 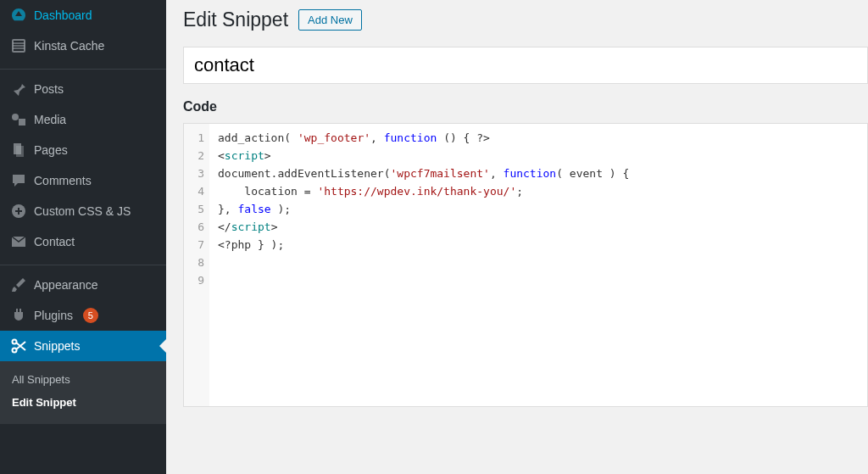 I want to click on submenu-edit-snippet: Edit Snippet, so click(x=83, y=402).